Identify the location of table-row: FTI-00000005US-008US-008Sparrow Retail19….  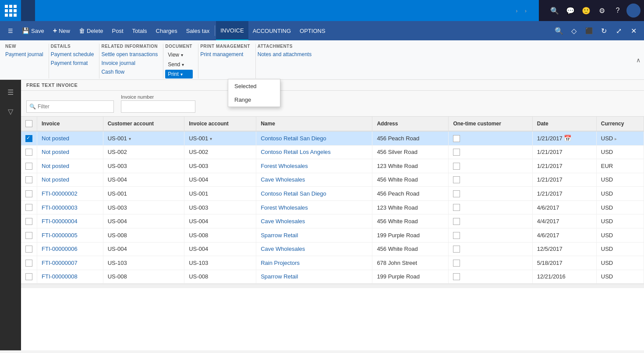
(333, 235).